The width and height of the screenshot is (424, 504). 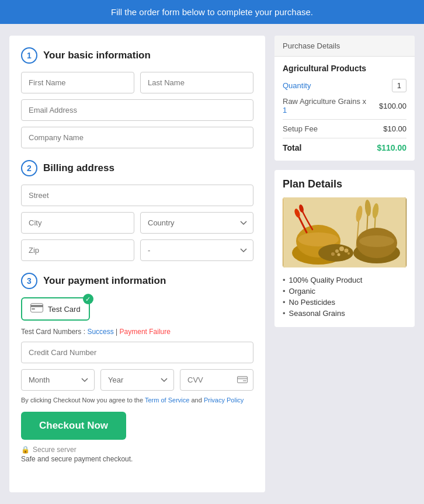 I want to click on setup-fee-value: $10.00, so click(x=395, y=128).